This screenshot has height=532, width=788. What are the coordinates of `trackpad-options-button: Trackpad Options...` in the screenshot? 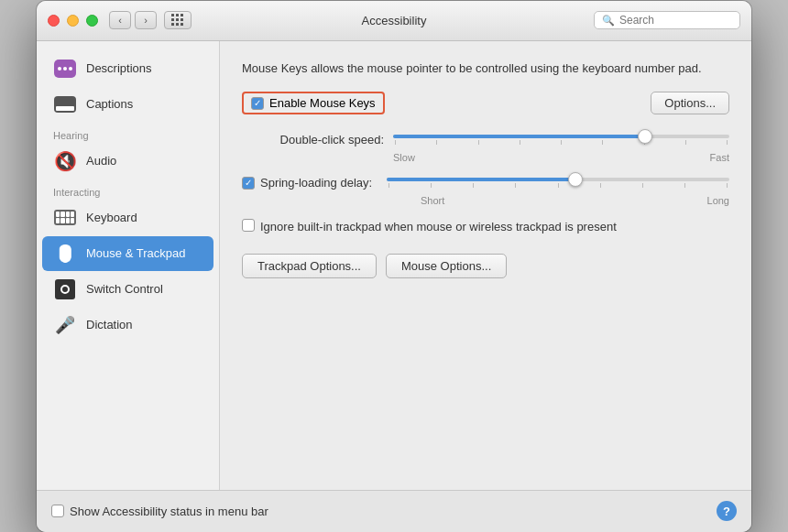 It's located at (310, 266).